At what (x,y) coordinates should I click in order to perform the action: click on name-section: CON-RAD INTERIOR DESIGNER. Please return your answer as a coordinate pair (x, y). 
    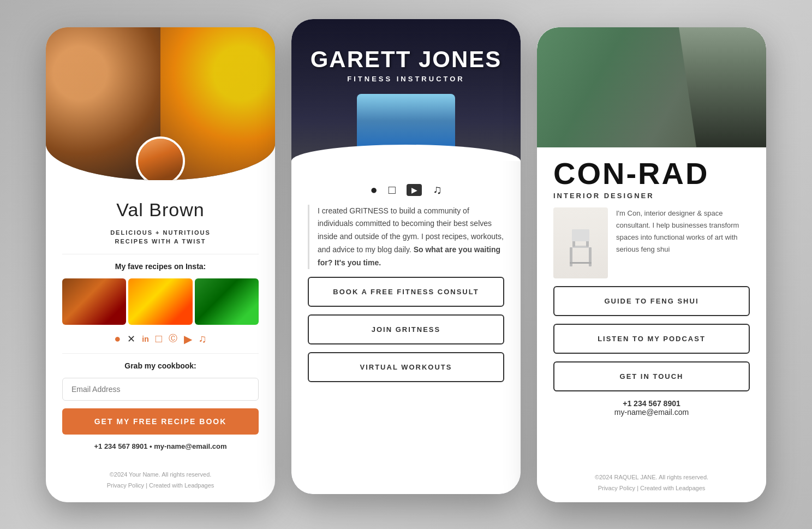
    Looking at the image, I should click on (652, 179).